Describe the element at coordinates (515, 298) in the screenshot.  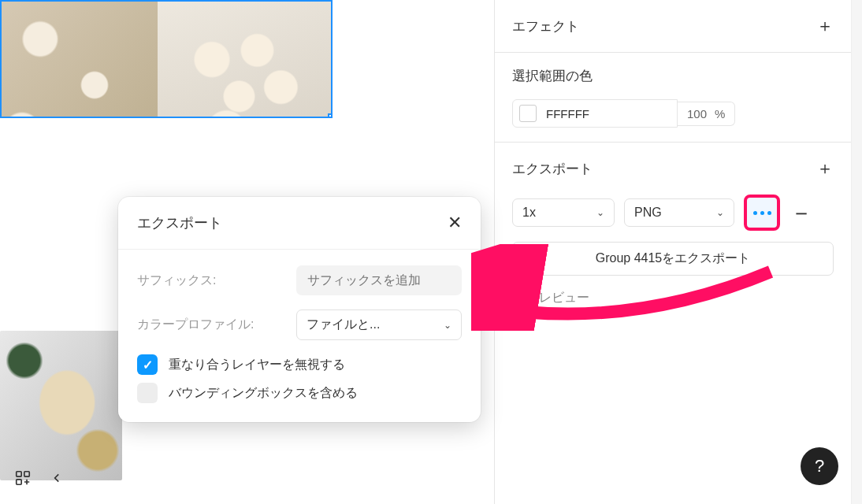
I see `triangle-right-icon: ▶` at that location.